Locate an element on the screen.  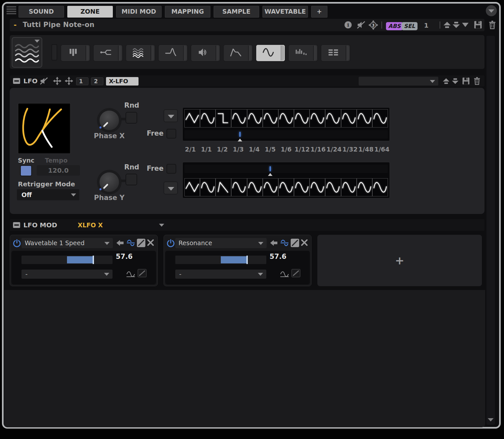
collapse-icon is located at coordinates (17, 81).